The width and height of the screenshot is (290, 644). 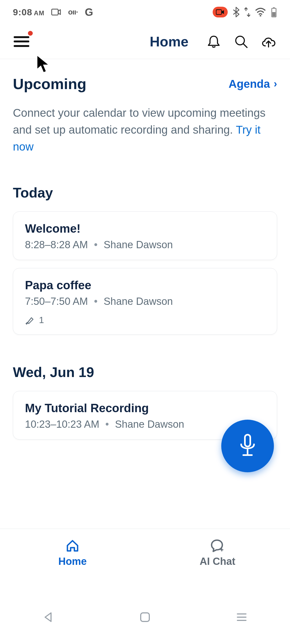 What do you see at coordinates (142, 130) in the screenshot?
I see `calendar-connect-prompt: Connect your calendar to view upcoming m…` at bounding box center [142, 130].